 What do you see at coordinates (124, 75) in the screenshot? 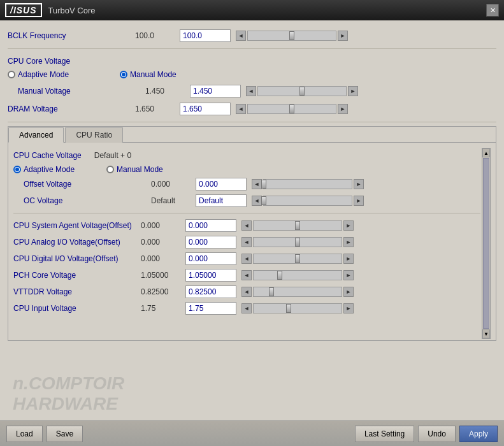
I see `manual-mode-dot` at bounding box center [124, 75].